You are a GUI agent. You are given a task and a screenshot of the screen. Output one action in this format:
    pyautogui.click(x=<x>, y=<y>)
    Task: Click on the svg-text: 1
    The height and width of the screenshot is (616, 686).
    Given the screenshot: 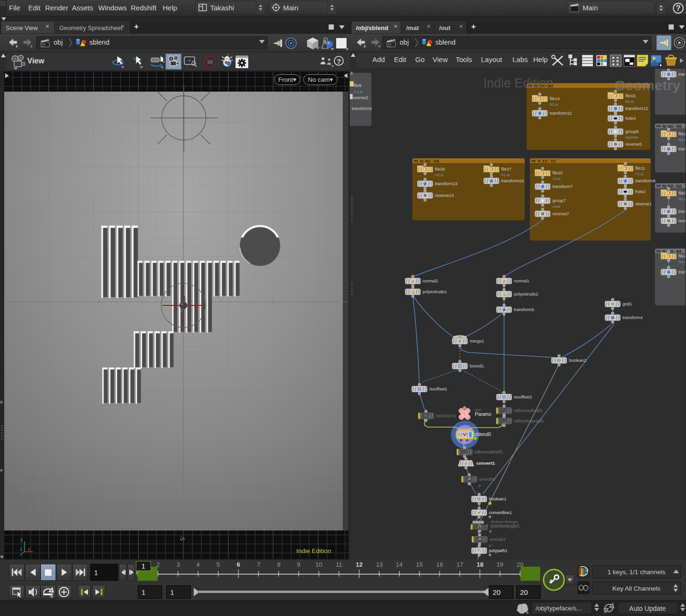 What is the action you would take?
    pyautogui.click(x=229, y=301)
    